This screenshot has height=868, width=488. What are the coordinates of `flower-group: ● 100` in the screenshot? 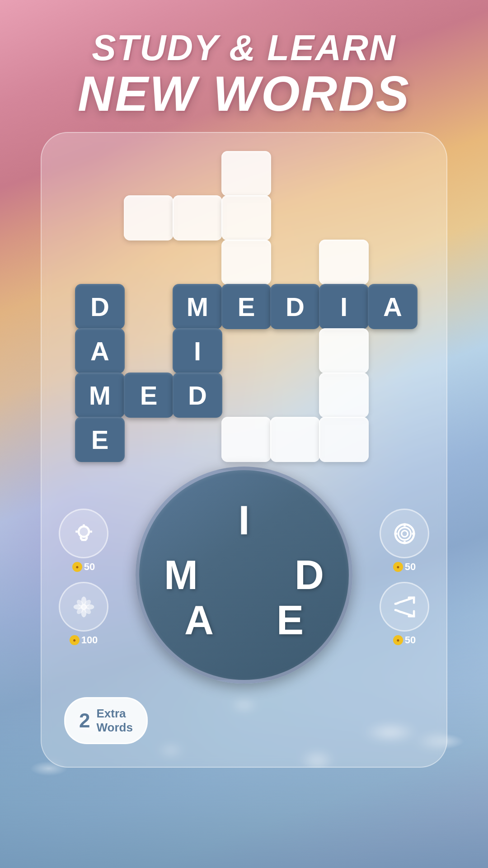 It's located at (84, 614).